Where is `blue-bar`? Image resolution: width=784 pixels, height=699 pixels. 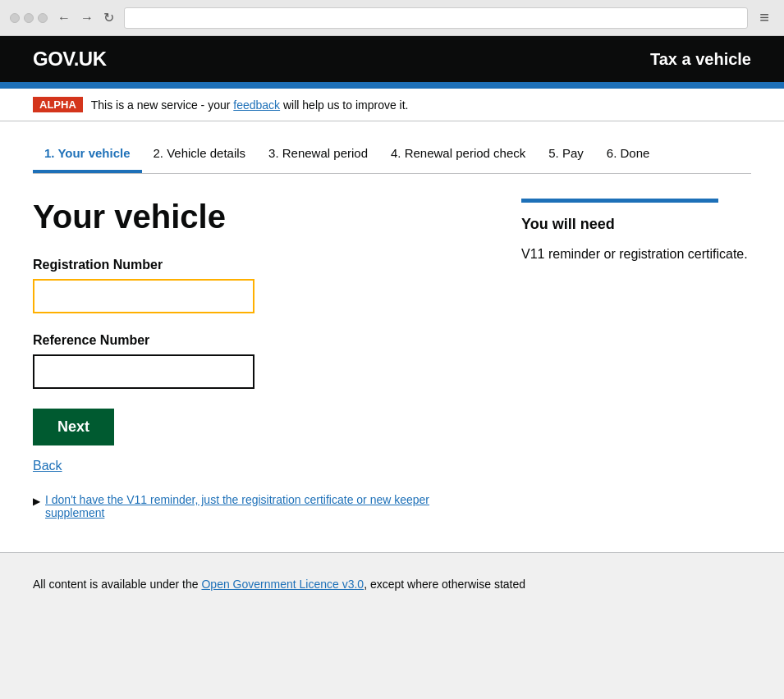
blue-bar is located at coordinates (392, 85).